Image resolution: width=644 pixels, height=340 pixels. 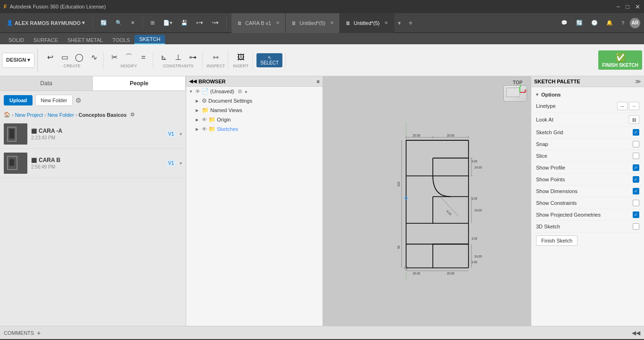 What do you see at coordinates (636, 333) in the screenshot?
I see `comments-collapse-icon: ◀◀` at bounding box center [636, 333].